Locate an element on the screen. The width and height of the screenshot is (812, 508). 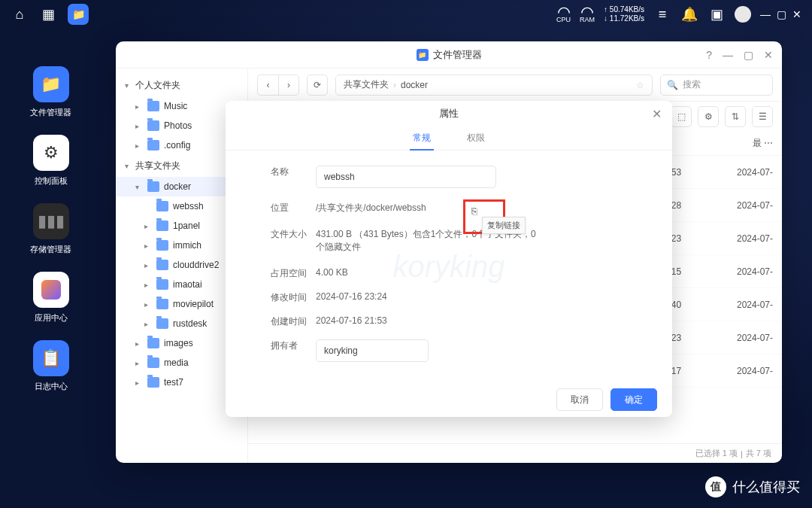
toolbar: ‹› ⟳ 共享文件夹›docker☆ 🔍搜索 is located at coordinates (515, 85).